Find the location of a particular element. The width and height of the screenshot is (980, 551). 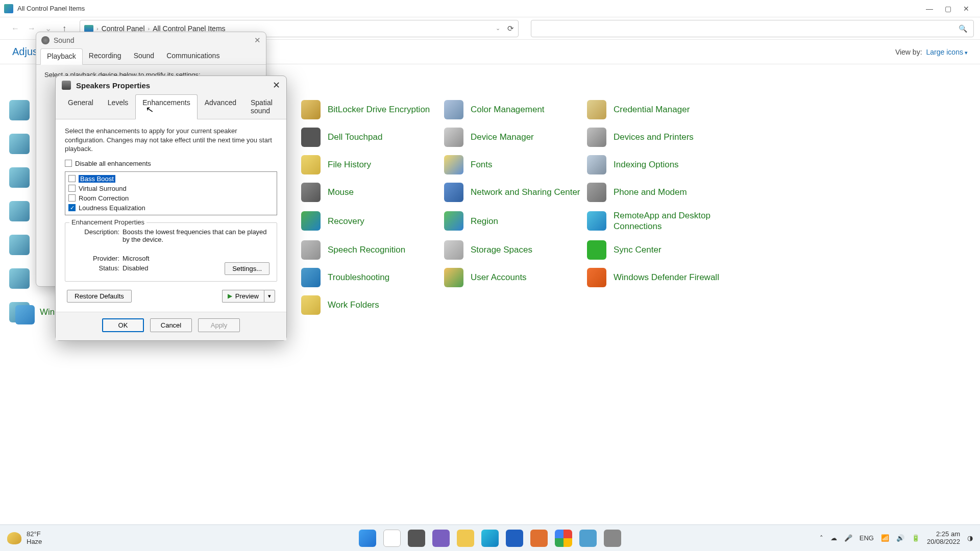

teams-icon is located at coordinates (441, 538).